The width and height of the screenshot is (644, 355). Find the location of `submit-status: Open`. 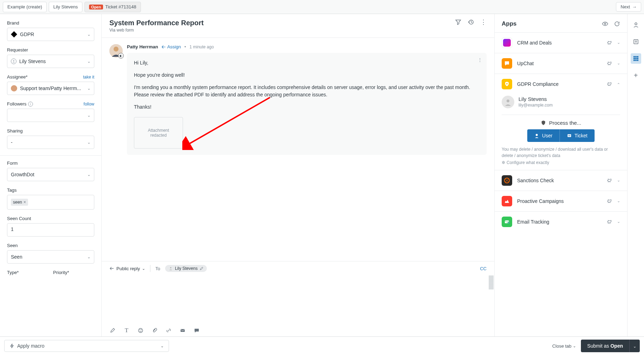

submit-status: Open is located at coordinates (617, 346).